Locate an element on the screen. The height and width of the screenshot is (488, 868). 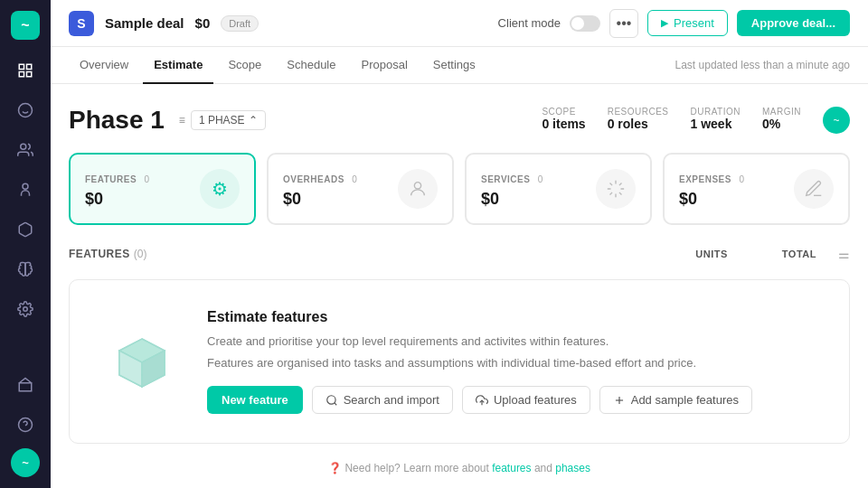
client-mode-label: Client mode is located at coordinates (530, 23).